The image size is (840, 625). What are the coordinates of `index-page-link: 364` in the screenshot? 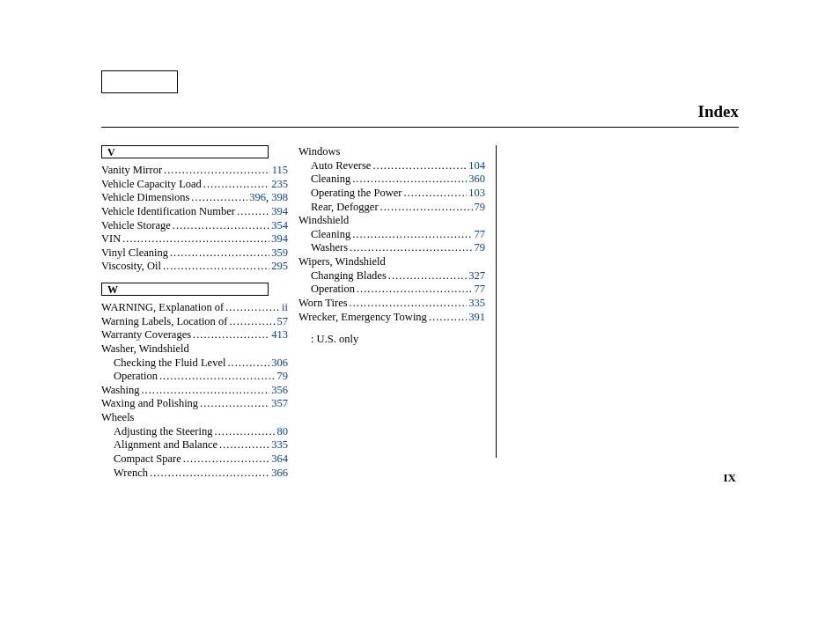 It's located at (278, 460).